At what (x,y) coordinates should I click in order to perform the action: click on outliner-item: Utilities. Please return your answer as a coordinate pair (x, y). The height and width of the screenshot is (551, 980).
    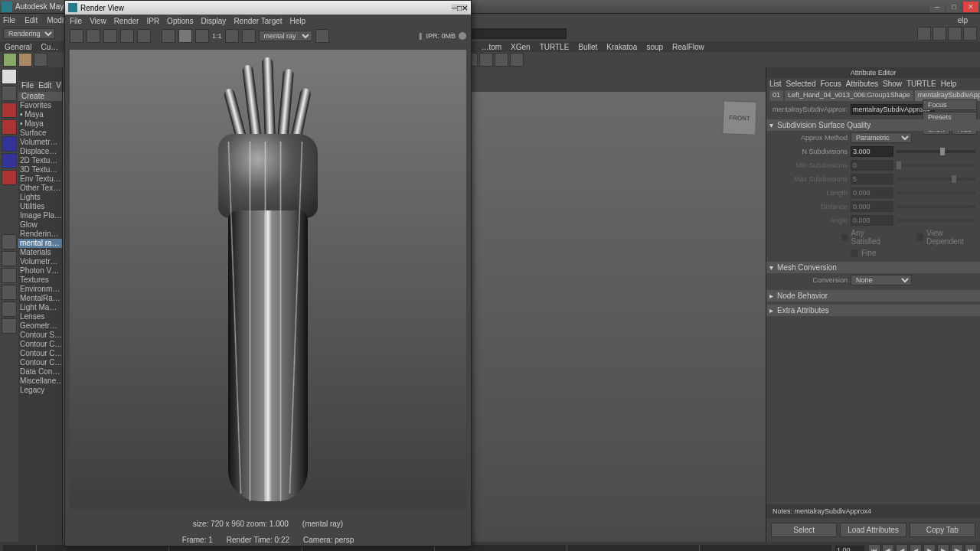
    Looking at the image, I should click on (40, 207).